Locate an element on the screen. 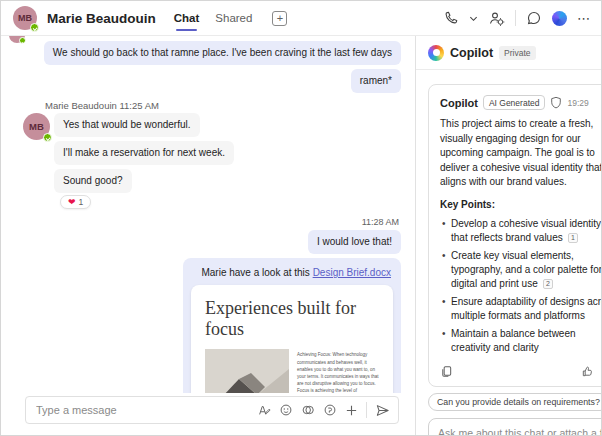 Image resolution: width=602 pixels, height=436 pixels. message-sent: ramen* is located at coordinates (376, 81).